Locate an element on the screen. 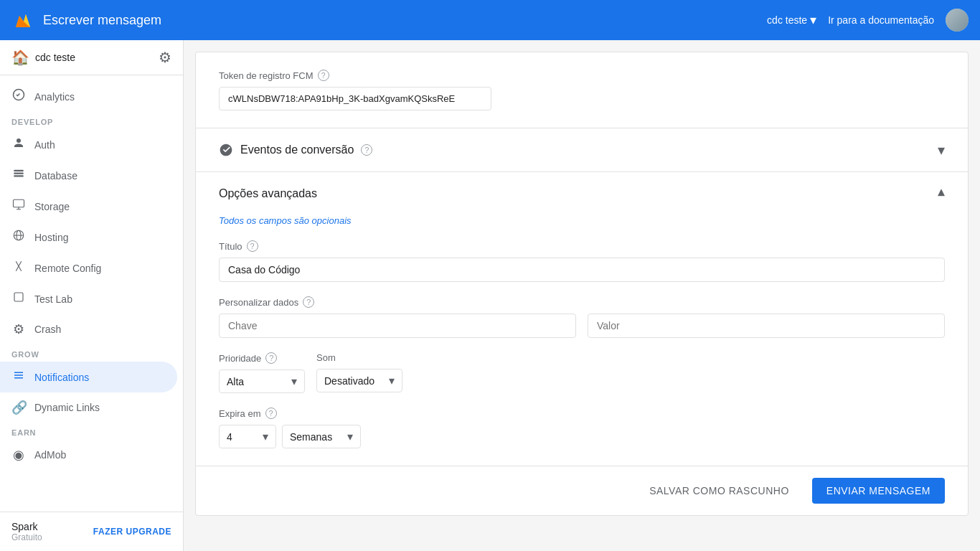 Image resolution: width=980 pixels, height=551 pixels. expires-in-label-text: Expira em is located at coordinates (240, 413).